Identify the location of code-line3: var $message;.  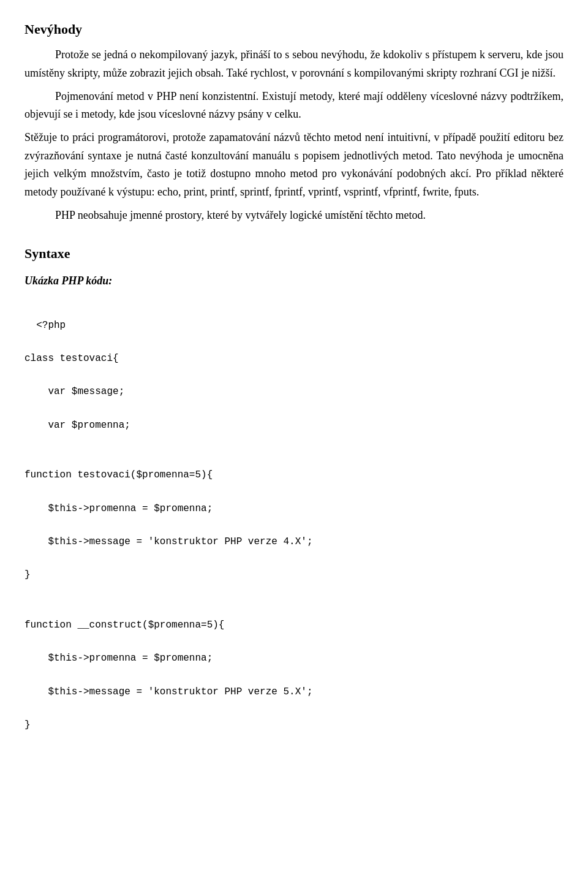
(75, 392).